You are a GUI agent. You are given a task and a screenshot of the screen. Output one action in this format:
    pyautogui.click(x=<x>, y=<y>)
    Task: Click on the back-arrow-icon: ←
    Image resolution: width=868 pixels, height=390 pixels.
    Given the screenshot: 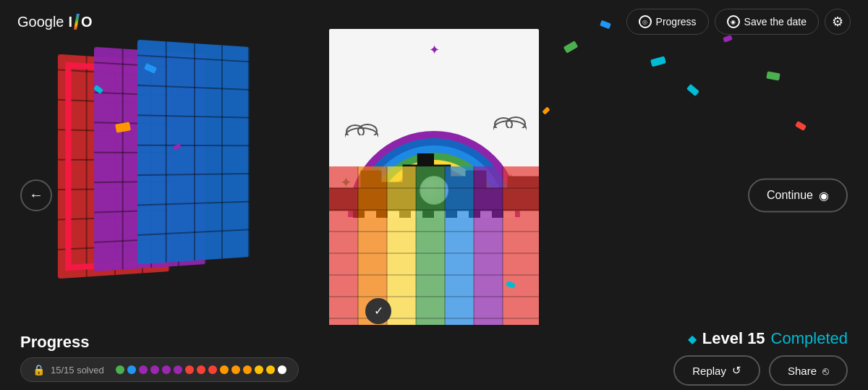 What is the action you would take?
    pyautogui.click(x=36, y=195)
    